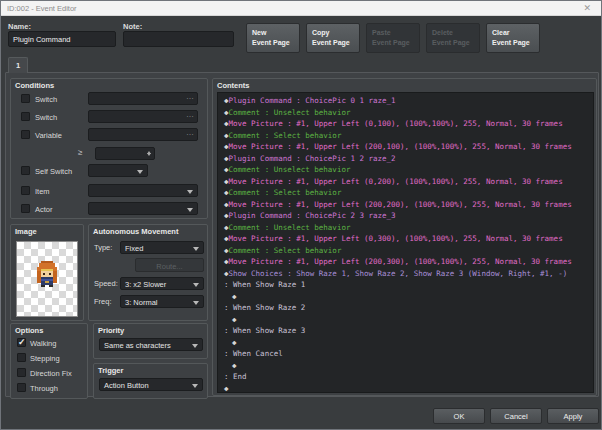  What do you see at coordinates (110, 370) in the screenshot?
I see `trigger-title: Trigger` at bounding box center [110, 370].